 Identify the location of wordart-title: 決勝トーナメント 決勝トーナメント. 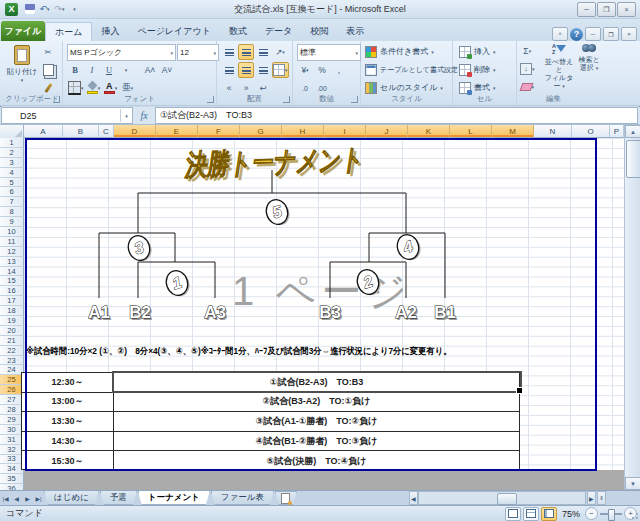
(274, 164).